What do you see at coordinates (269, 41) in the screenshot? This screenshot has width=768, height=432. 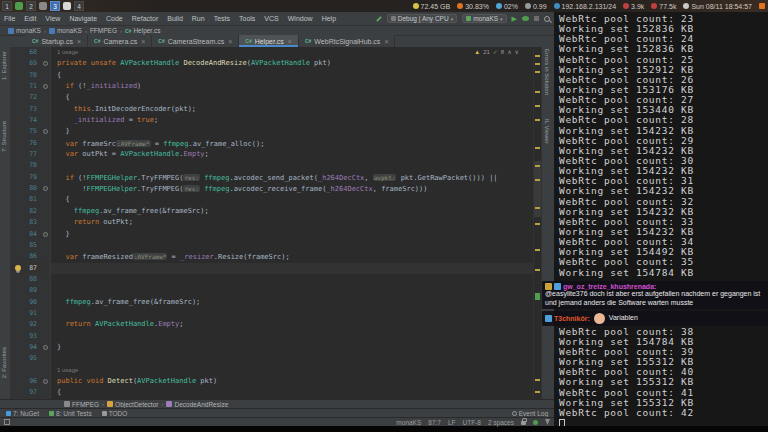 I see `tab-helper-cs: C#Helper.cs×` at bounding box center [269, 41].